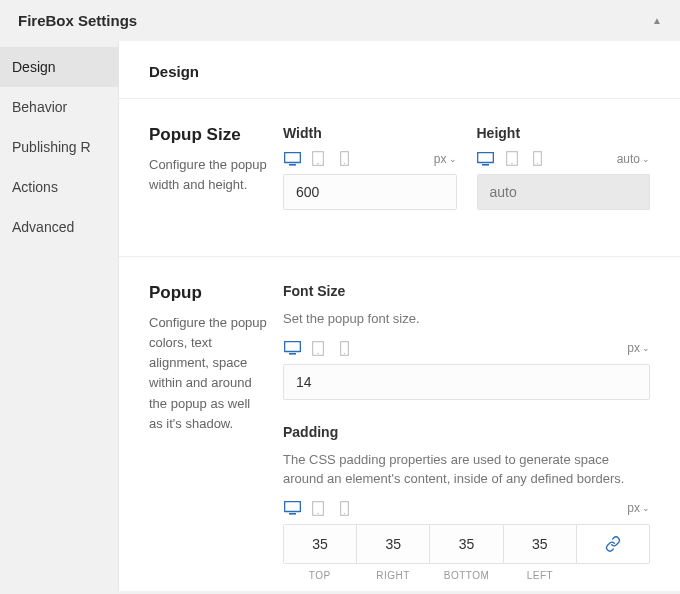 The width and height of the screenshot is (680, 594). What do you see at coordinates (340, 20) in the screenshot?
I see `settings-header: FireBox Settings ▲` at bounding box center [340, 20].